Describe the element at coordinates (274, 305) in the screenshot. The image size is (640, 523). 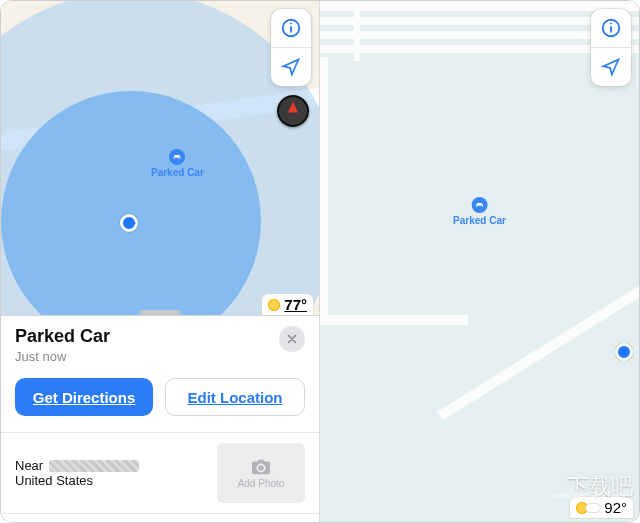
I see `sun-icon` at that location.